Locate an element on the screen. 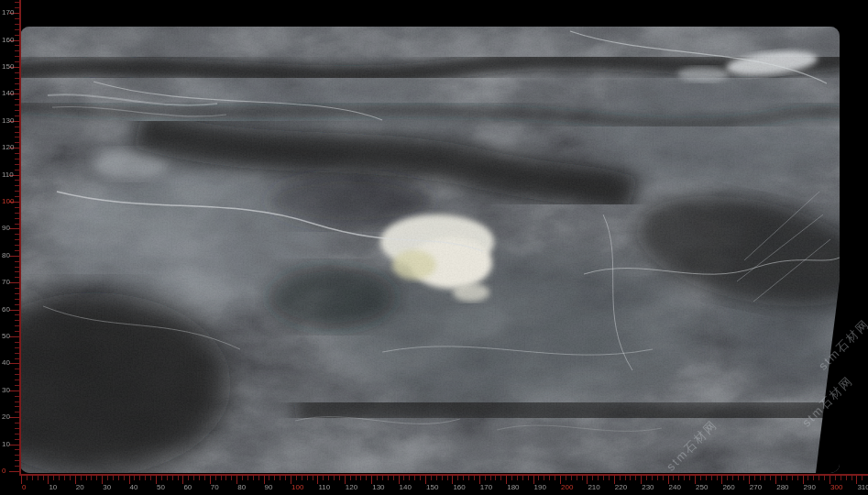 The height and width of the screenshot is (495, 868). ruler-label: 30 is located at coordinates (106, 488).